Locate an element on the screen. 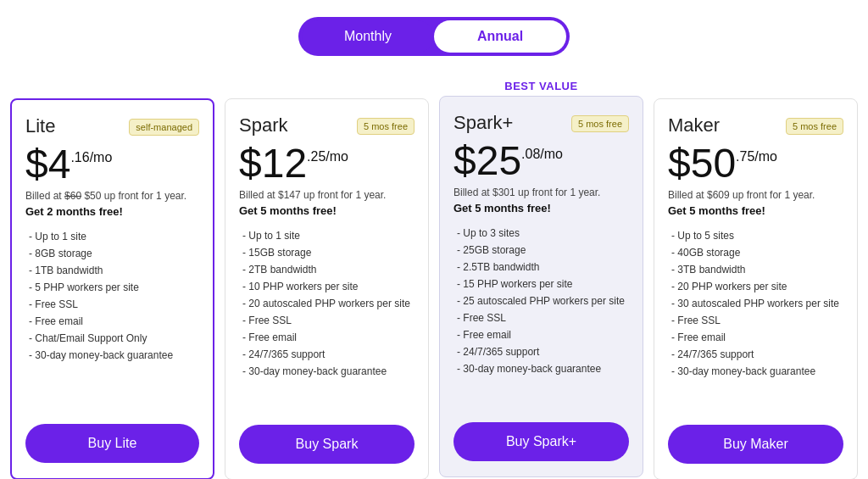 Image resolution: width=868 pixels, height=479 pixels. price-main-spark: $12 is located at coordinates (273, 164).